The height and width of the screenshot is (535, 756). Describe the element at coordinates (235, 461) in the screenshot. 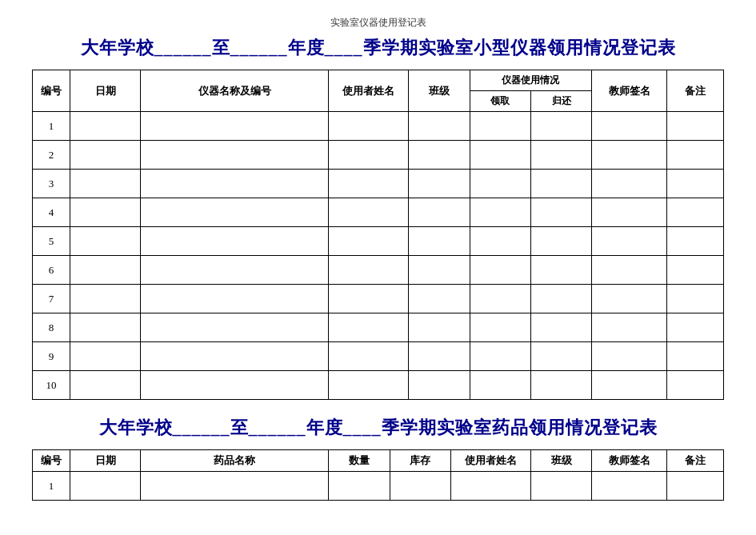

I see `t2-header-drug-name: 药品名称` at that location.